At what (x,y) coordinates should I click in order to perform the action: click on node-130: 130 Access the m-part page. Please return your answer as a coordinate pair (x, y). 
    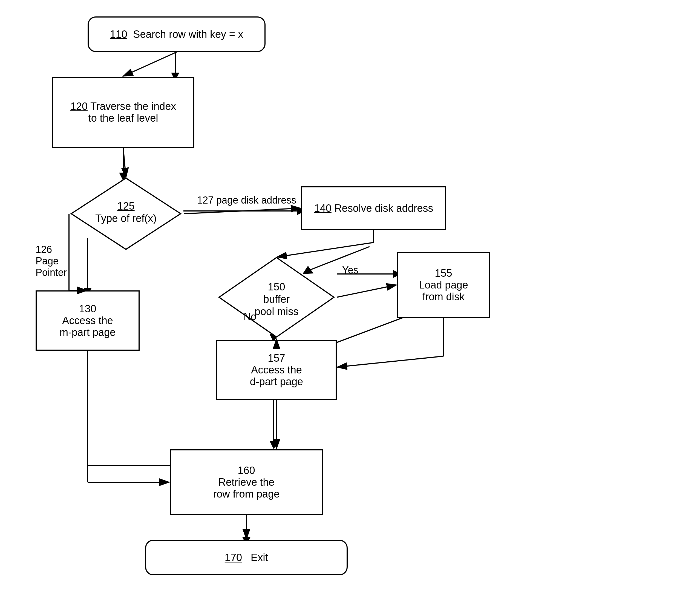
    Looking at the image, I should click on (88, 320).